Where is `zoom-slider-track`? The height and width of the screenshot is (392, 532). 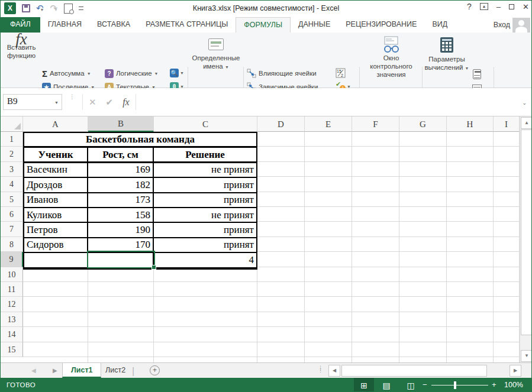 zoom-slider-track is located at coordinates (460, 385).